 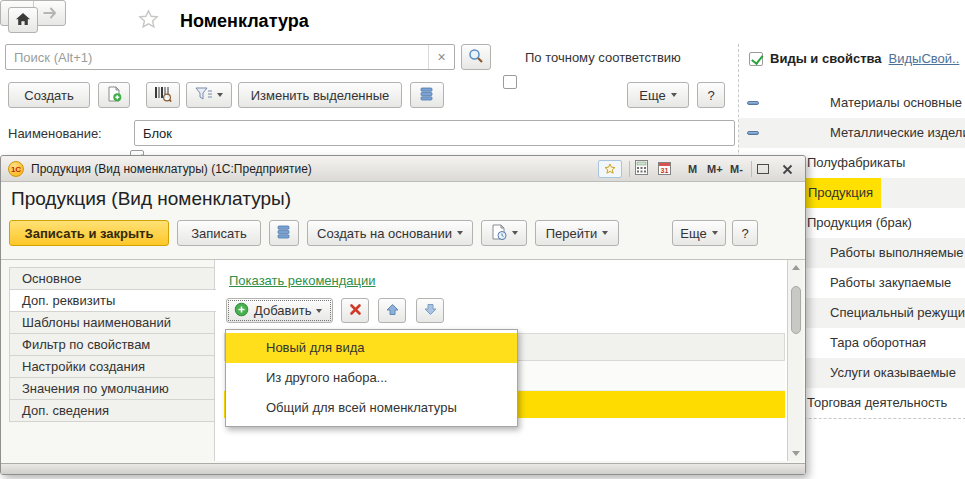 I want to click on search-icon, so click(x=476, y=58).